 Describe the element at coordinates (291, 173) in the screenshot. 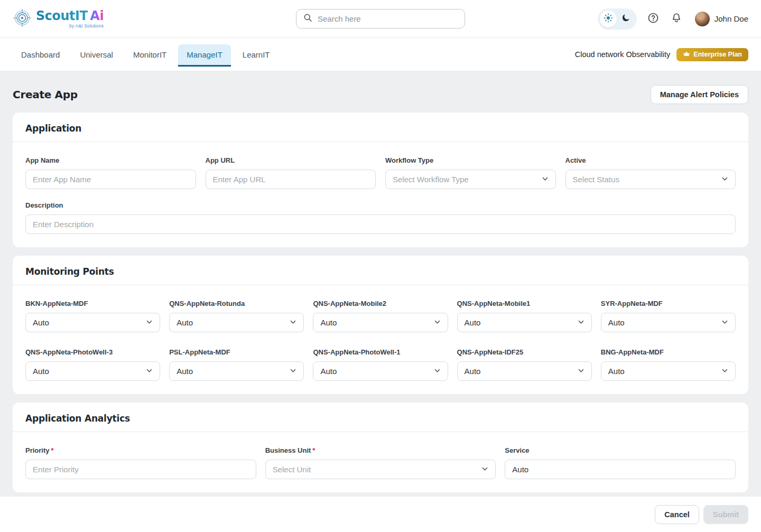

I see `app-url-field: App URL` at that location.